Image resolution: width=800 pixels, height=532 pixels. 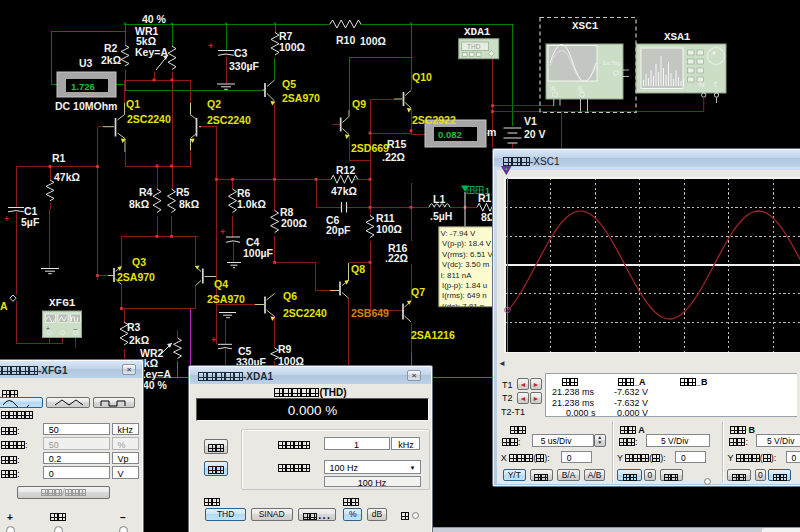 I want to click on svg-text: R5, so click(x=183, y=192).